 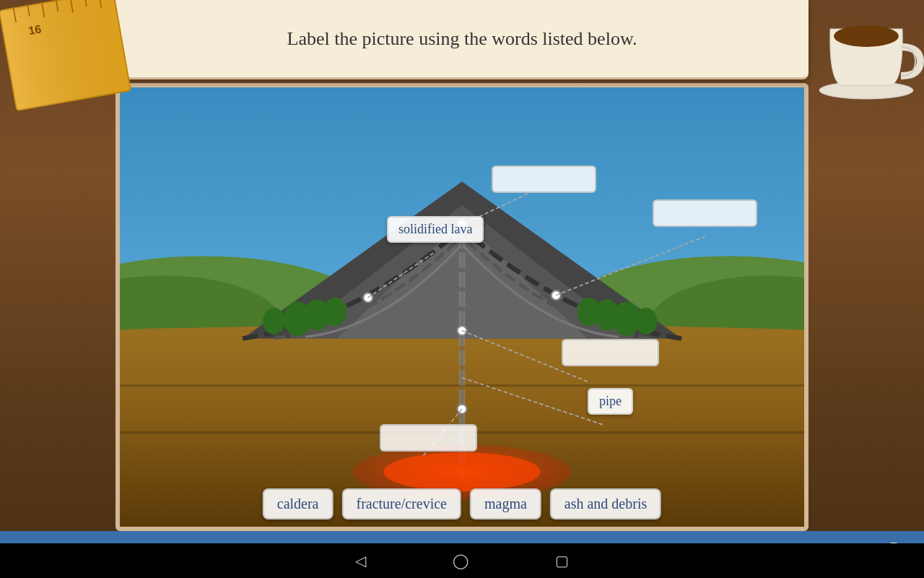 What do you see at coordinates (505, 504) in the screenshot?
I see `word-chip-magma: magma` at bounding box center [505, 504].